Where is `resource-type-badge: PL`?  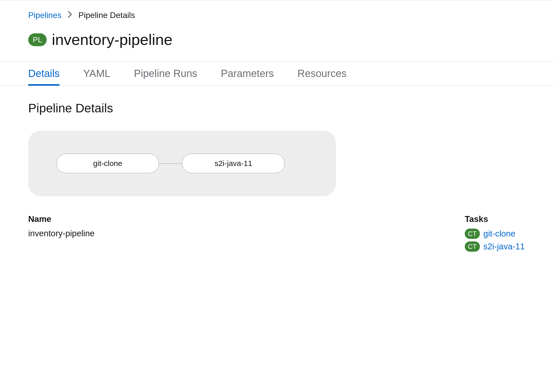 resource-type-badge: PL is located at coordinates (37, 40).